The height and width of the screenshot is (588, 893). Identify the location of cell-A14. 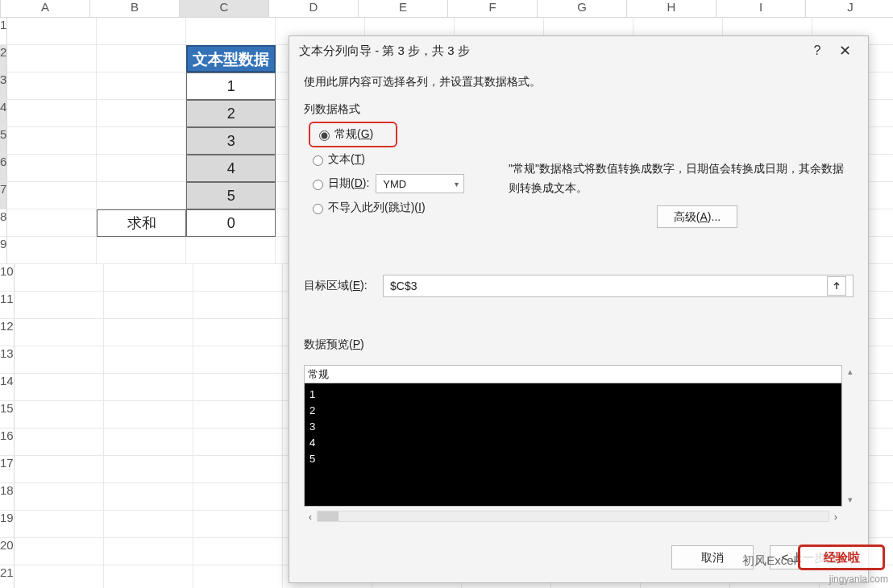
(60, 387).